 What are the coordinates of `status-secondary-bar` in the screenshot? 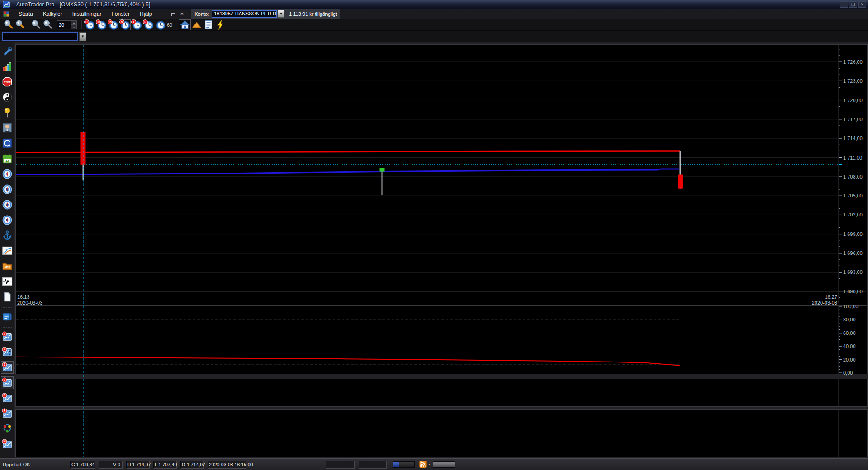 It's located at (444, 465).